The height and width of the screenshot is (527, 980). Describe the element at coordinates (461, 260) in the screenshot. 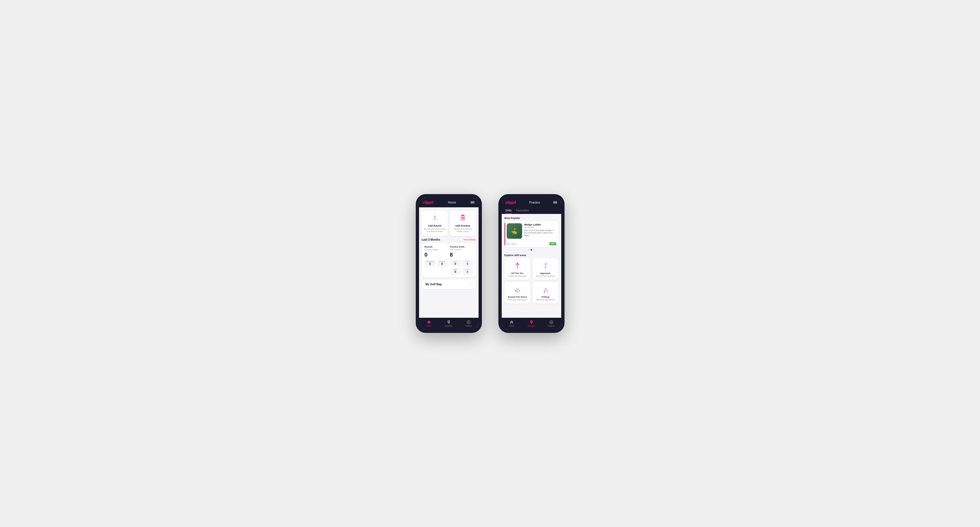

I see `drills-col: Practice Drills Drills Capture 8 OTT 0 A…` at that location.